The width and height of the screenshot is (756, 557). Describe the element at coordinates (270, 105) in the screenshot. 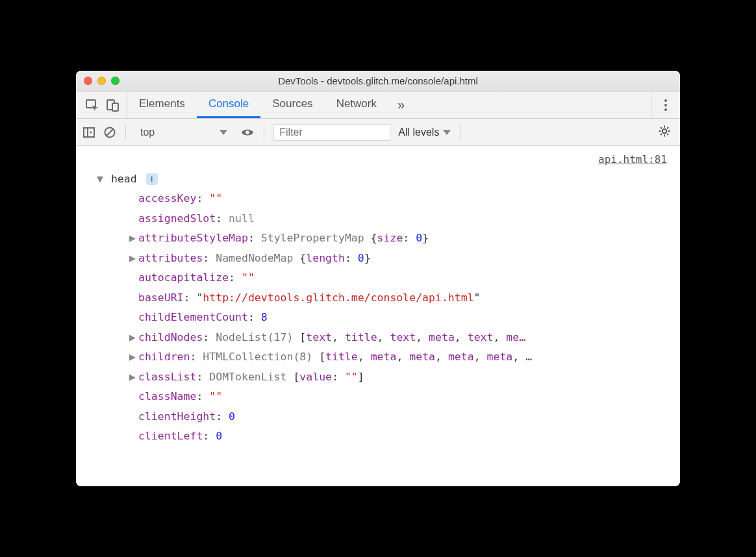

I see `panel-tabs: Elements Console Sources Network »` at that location.